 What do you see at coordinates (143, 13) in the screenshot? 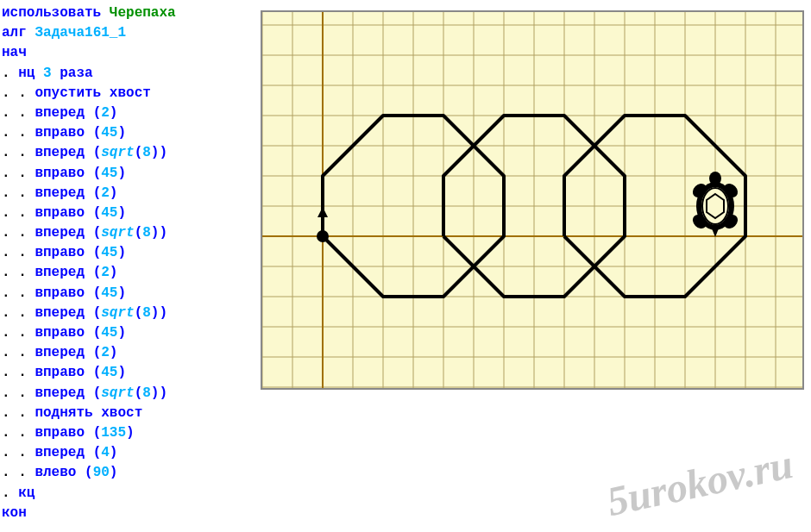
I see `module-name: Черепаха` at bounding box center [143, 13].